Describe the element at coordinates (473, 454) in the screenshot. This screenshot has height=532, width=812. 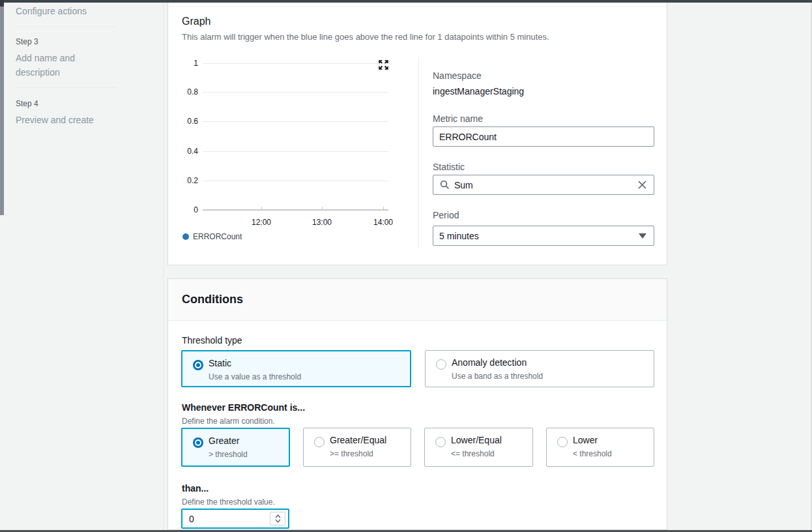
I see `option-subtitle: <= threshold` at that location.